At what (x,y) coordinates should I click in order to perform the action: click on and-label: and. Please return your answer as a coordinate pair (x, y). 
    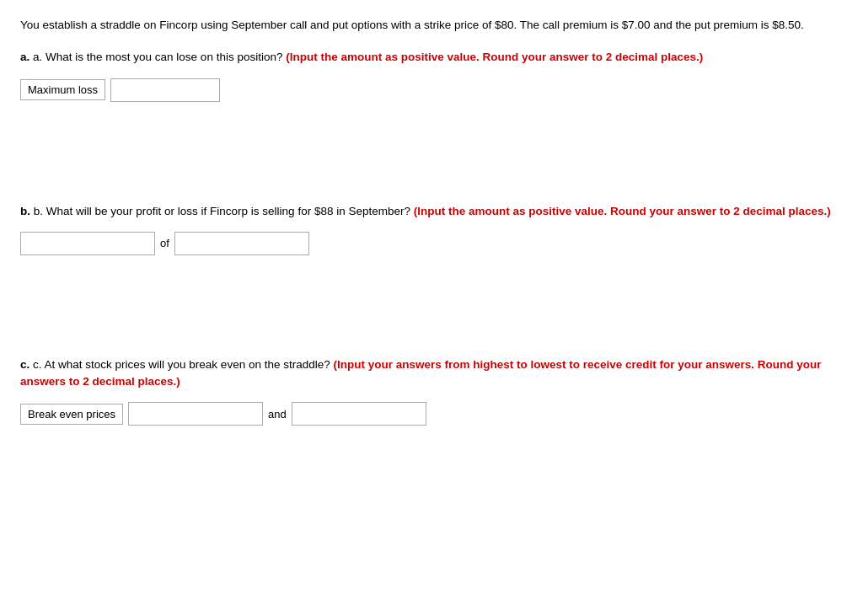
    Looking at the image, I should click on (277, 415).